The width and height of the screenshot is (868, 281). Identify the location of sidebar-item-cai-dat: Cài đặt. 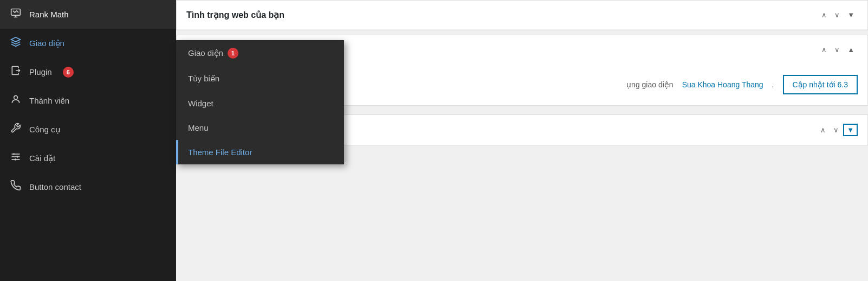
(88, 158).